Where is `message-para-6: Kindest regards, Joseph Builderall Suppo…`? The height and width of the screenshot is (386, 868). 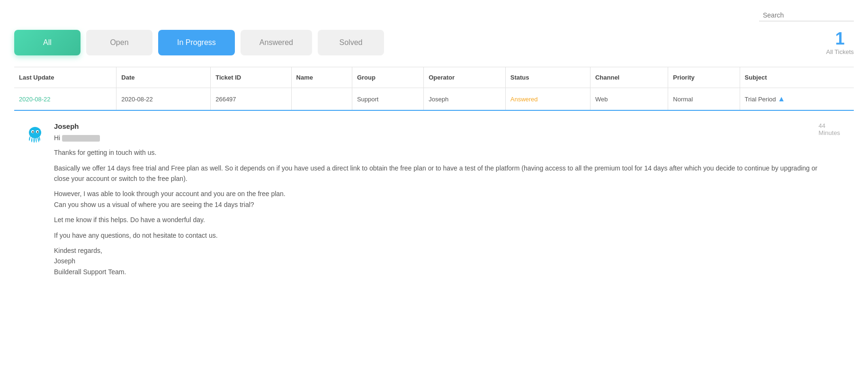 message-para-6: Kindest regards, Joseph Builderall Suppo… is located at coordinates (437, 261).